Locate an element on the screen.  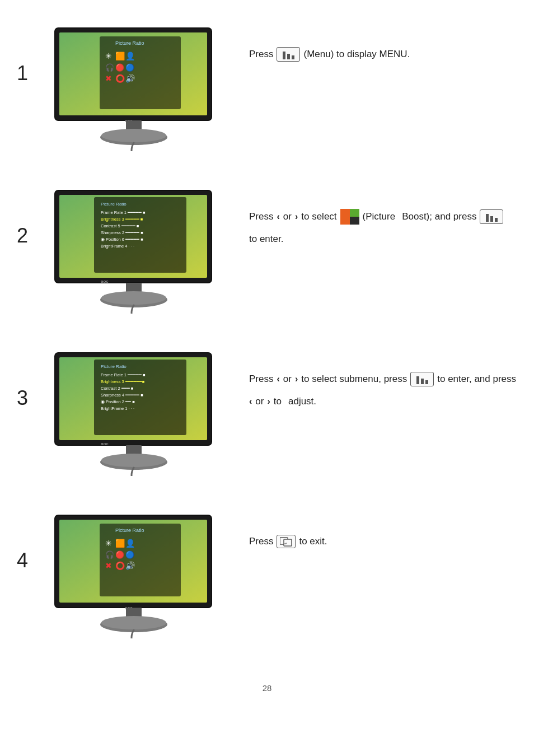
boost-label: Boost); and press is located at coordinates (439, 217).